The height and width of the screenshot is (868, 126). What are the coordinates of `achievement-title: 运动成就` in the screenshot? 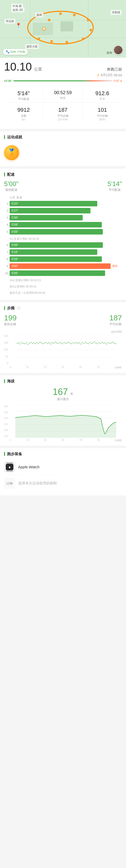 It's located at (63, 137).